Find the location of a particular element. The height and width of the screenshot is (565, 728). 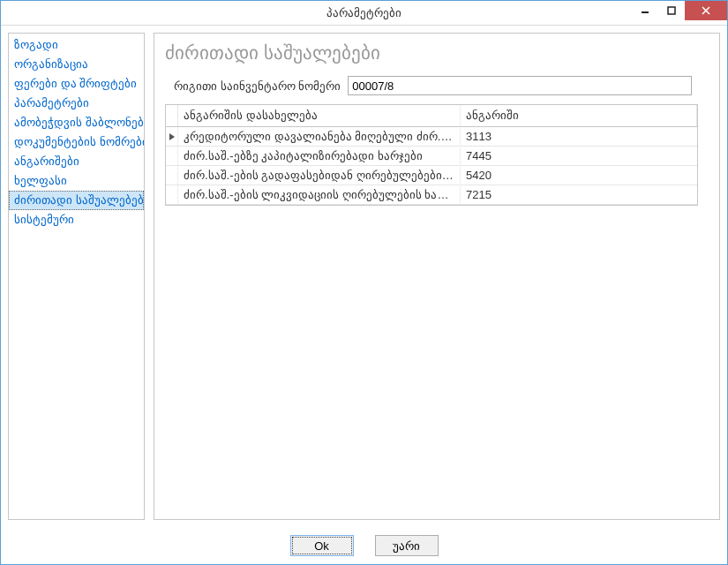

sidebar-item-label: დოკუმენტების ნომრები is located at coordinates (79, 141).